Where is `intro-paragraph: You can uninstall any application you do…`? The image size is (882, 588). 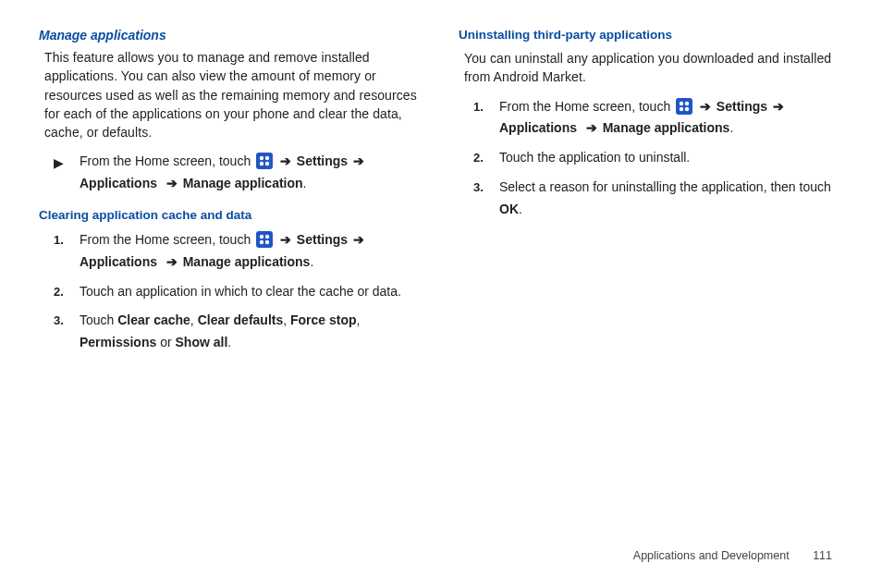
intro-paragraph: You can uninstall any application you do… is located at coordinates (654, 68).